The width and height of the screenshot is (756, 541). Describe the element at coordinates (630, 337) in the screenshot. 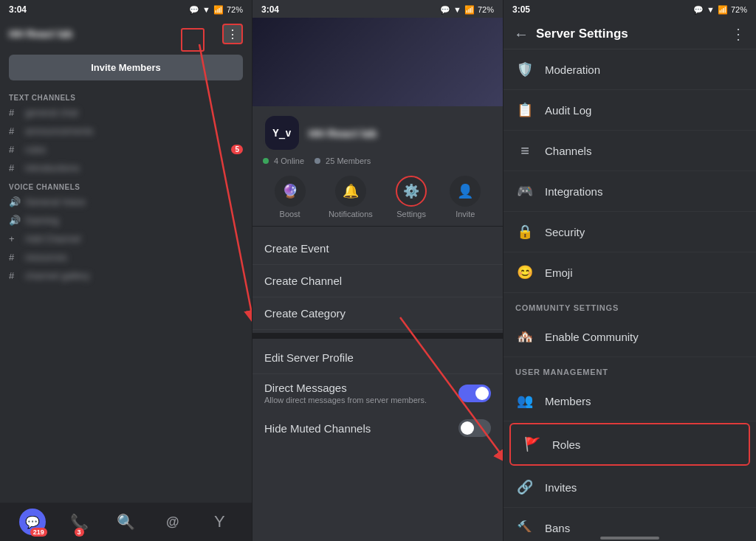

I see `enable-community-item: 🏘️ Enable Community` at that location.